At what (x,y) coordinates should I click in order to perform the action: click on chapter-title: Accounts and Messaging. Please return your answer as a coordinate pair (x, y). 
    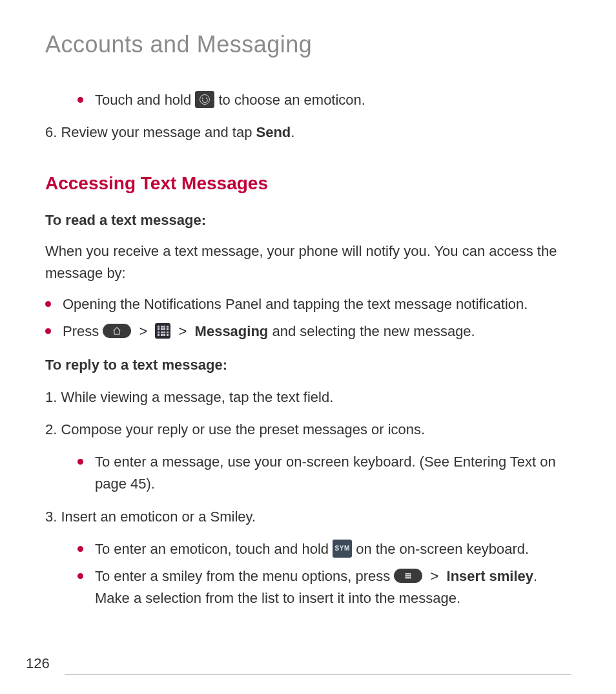
    Looking at the image, I should click on (308, 45).